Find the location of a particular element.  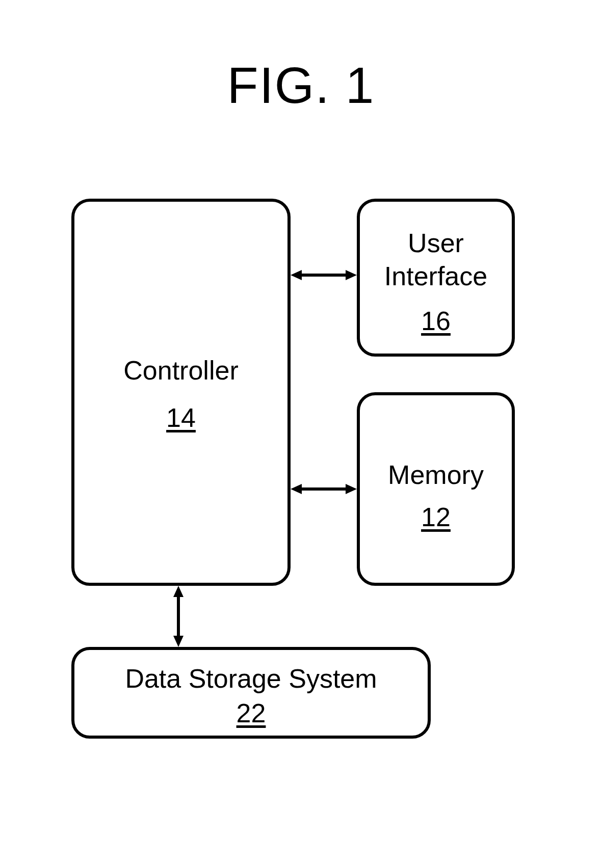

user-interface-ref: 16 is located at coordinates (436, 321).